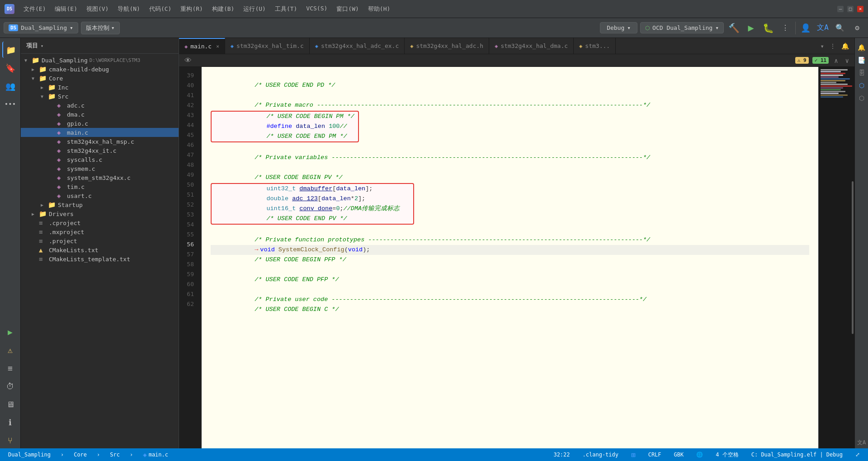 The width and height of the screenshot is (868, 461). Describe the element at coordinates (860, 9) in the screenshot. I see `close-button: ✕` at that location.